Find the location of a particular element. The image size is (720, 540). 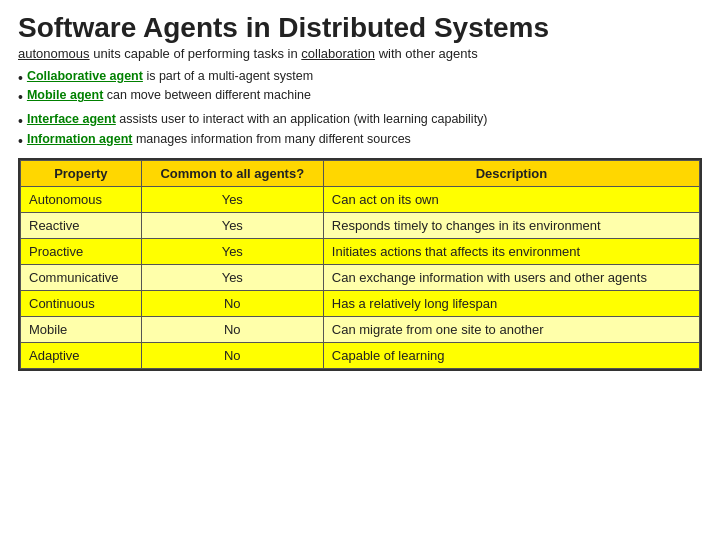

bullet-4-rest: manages information from many different … is located at coordinates (271, 139).